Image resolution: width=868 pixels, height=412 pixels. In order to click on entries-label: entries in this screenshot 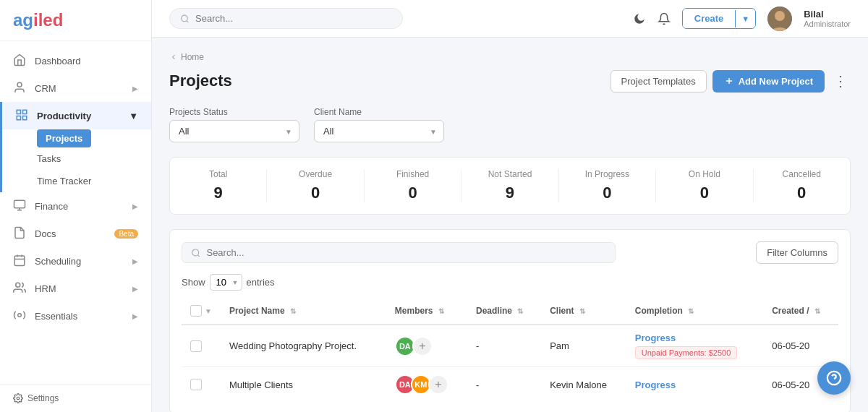, I will do `click(260, 282)`.